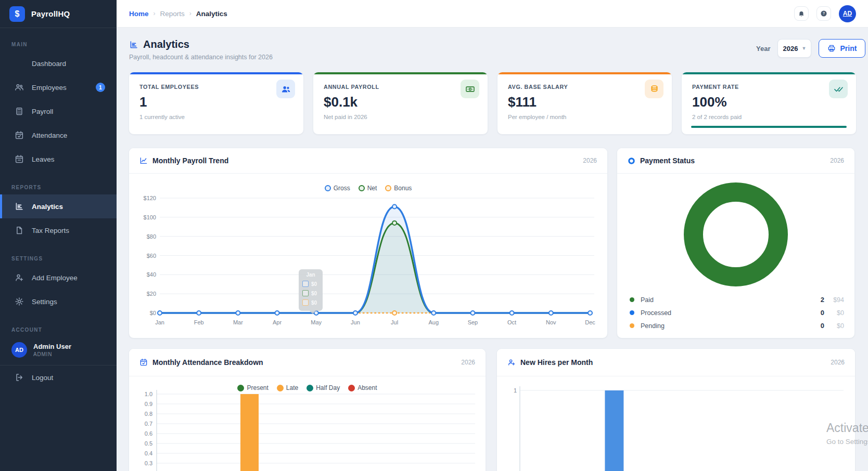 The width and height of the screenshot is (868, 471). Describe the element at coordinates (149, 414) in the screenshot. I see `svg-text: 0.8` at that location.